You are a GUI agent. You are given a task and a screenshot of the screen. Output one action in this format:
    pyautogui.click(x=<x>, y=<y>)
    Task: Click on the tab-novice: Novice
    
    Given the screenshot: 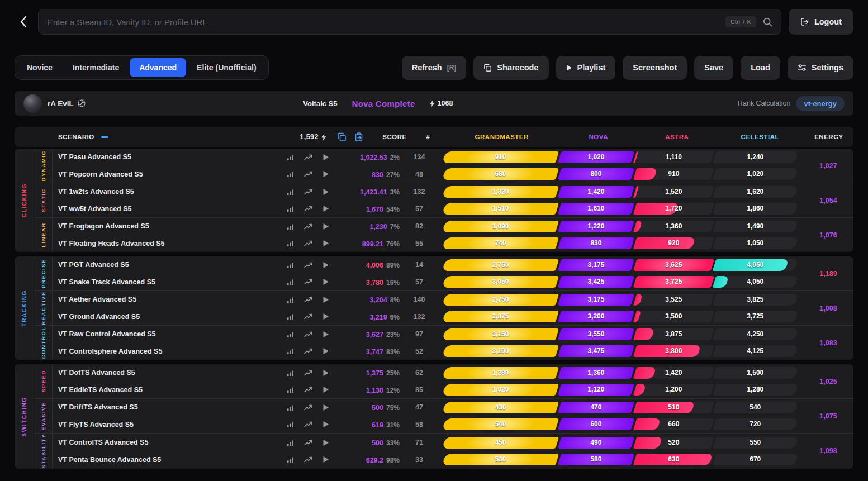 What is the action you would take?
    pyautogui.click(x=40, y=68)
    